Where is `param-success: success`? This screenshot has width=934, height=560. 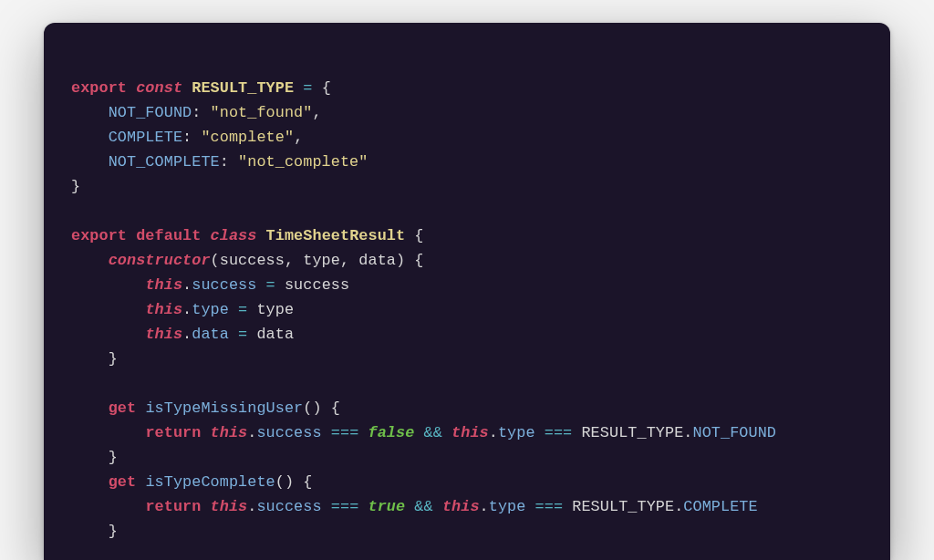
param-success: success is located at coordinates (252, 261).